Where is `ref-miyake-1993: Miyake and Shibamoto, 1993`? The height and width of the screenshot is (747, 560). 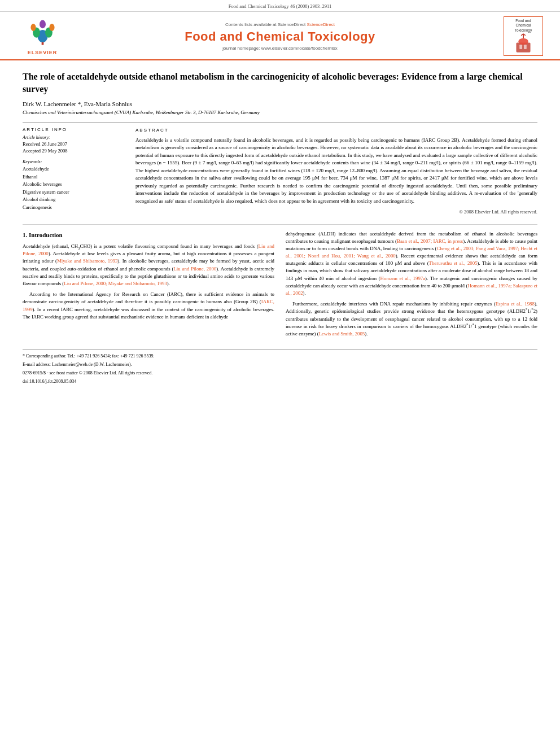
ref-miyake-1993: Miyake and Shibamoto, 1993 is located at coordinates (87, 261).